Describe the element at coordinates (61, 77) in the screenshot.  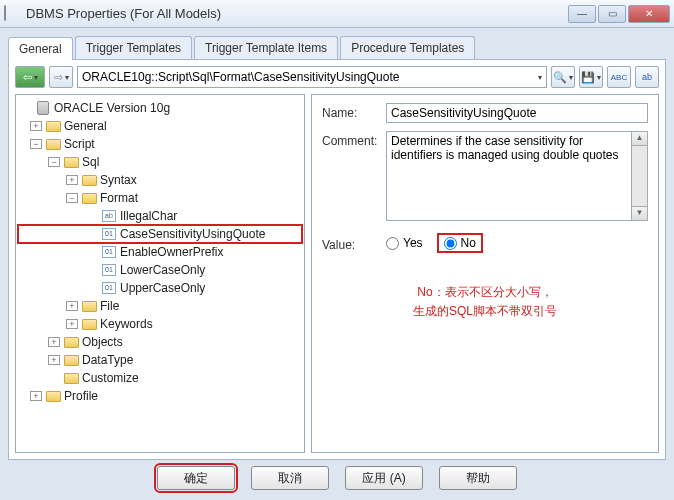
I see `nav-forward-button: ⇨▾` at that location.